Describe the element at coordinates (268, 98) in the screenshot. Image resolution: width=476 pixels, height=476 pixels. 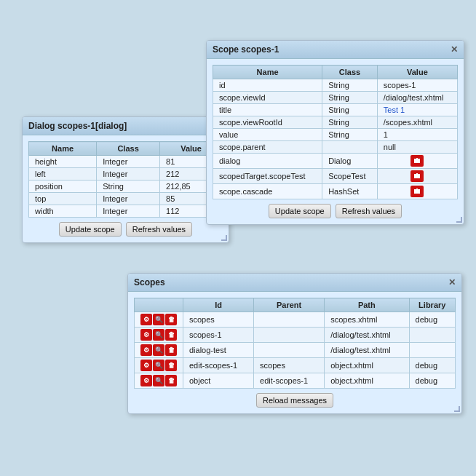
I see `cell-name: scope.viewId` at that location.